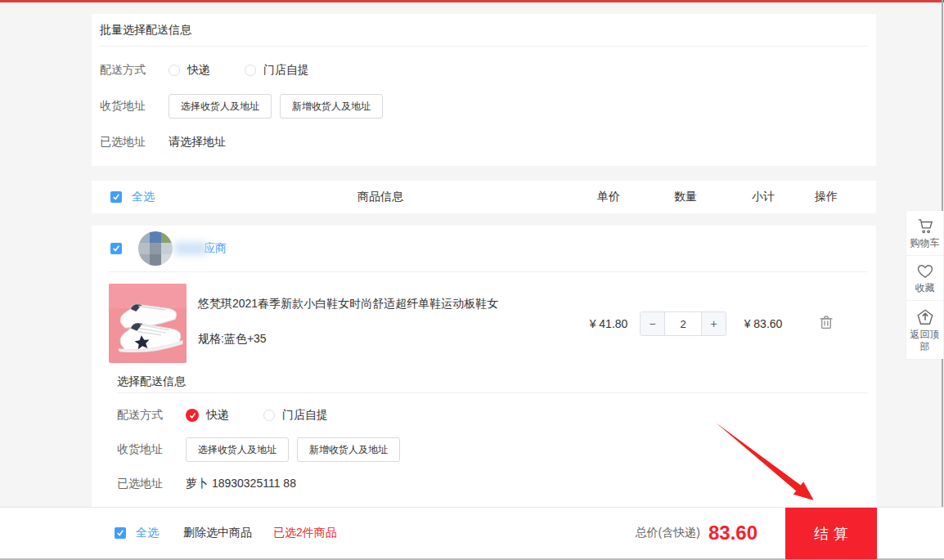  What do you see at coordinates (925, 288) in the screenshot?
I see `floating-favorites-label: 收藏` at bounding box center [925, 288].